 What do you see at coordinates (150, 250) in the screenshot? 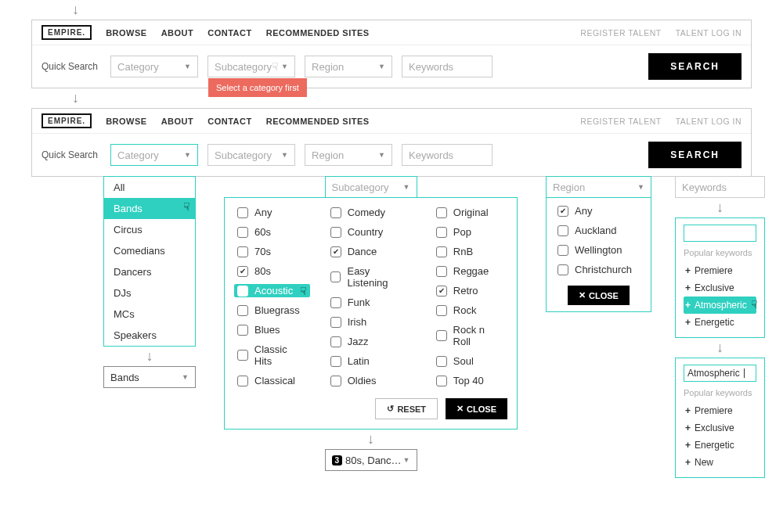
I see `category-item: Comedians` at bounding box center [150, 250].